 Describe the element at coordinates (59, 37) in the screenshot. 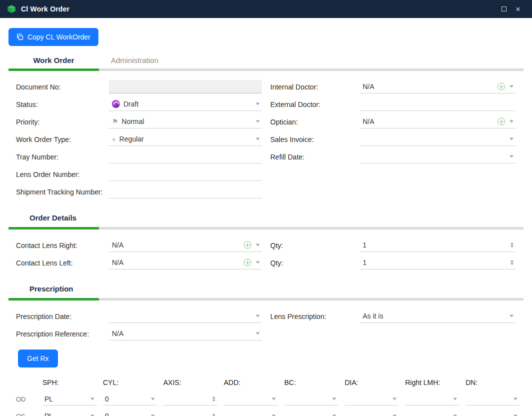

I see `copy-button-label: Copy CL WorkOrder` at that location.